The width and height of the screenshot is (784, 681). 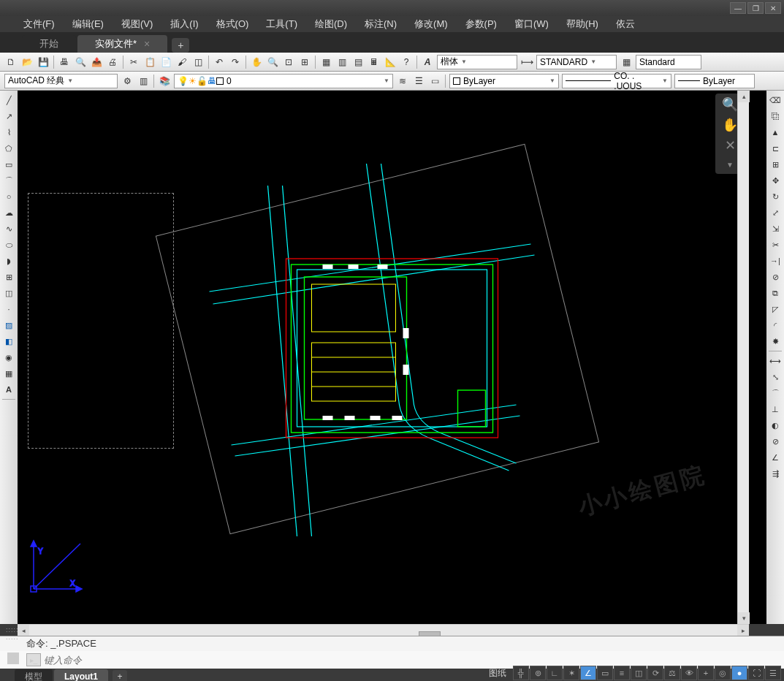 I want to click on ellipse-icon: ⬭, so click(x=9, y=245).